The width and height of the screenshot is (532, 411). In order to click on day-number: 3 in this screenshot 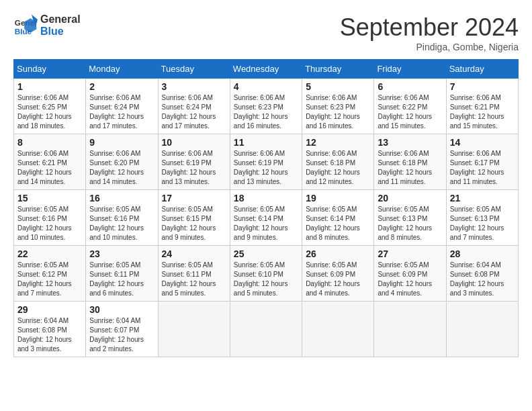, I will do `click(194, 87)`.